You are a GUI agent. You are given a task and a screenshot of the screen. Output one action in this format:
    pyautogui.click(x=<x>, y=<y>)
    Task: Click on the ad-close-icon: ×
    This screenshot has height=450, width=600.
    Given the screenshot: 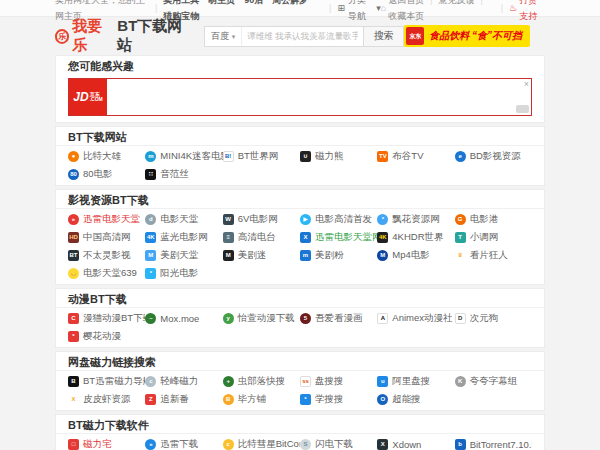 What is the action you would take?
    pyautogui.click(x=526, y=84)
    